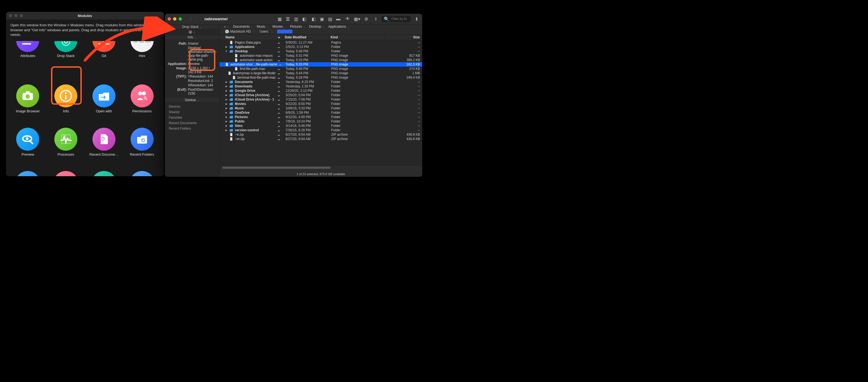  What do you see at coordinates (279, 27) in the screenshot?
I see `fav-movies: Movies ⌄` at bounding box center [279, 27].